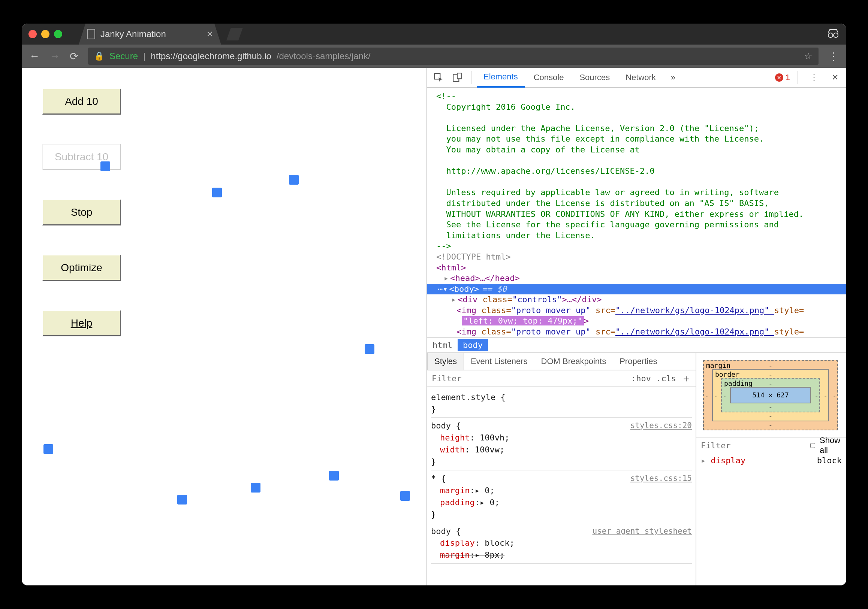  Describe the element at coordinates (831, 445) in the screenshot. I see `show-all-label: Show all` at that location.